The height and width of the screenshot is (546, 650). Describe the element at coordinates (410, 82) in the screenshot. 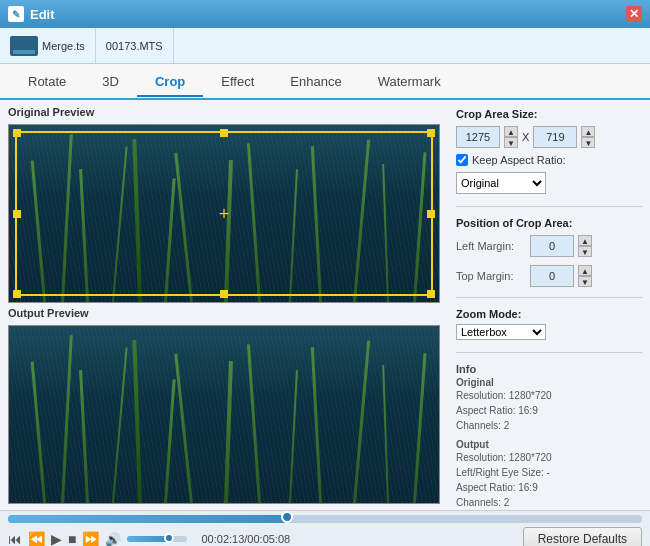

I see `tab-watermark: Watermark` at that location.